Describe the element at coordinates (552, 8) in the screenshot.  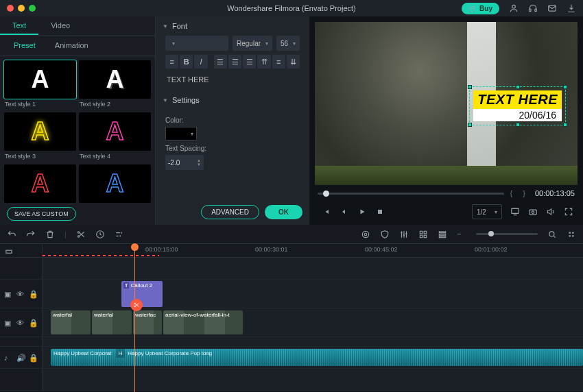
I see `mail-icon` at that location.